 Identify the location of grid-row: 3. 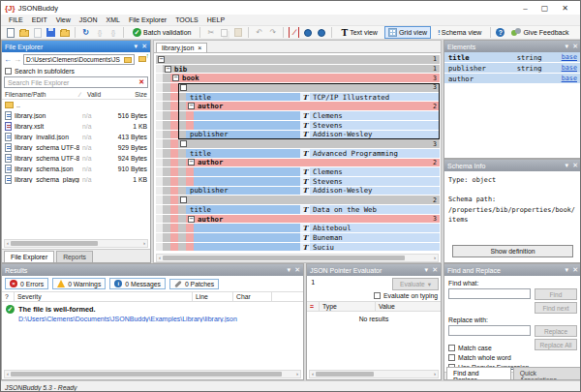
(298, 88).